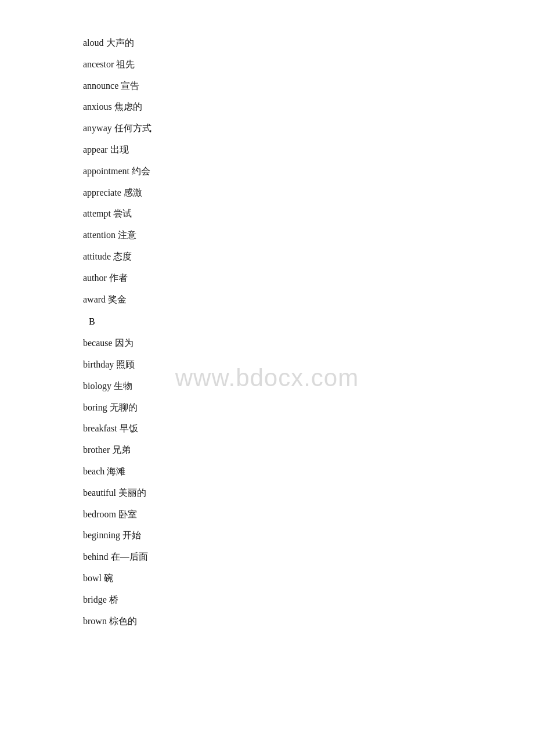  I want to click on word-entry-anyway: anyway 任何方式, so click(267, 129).